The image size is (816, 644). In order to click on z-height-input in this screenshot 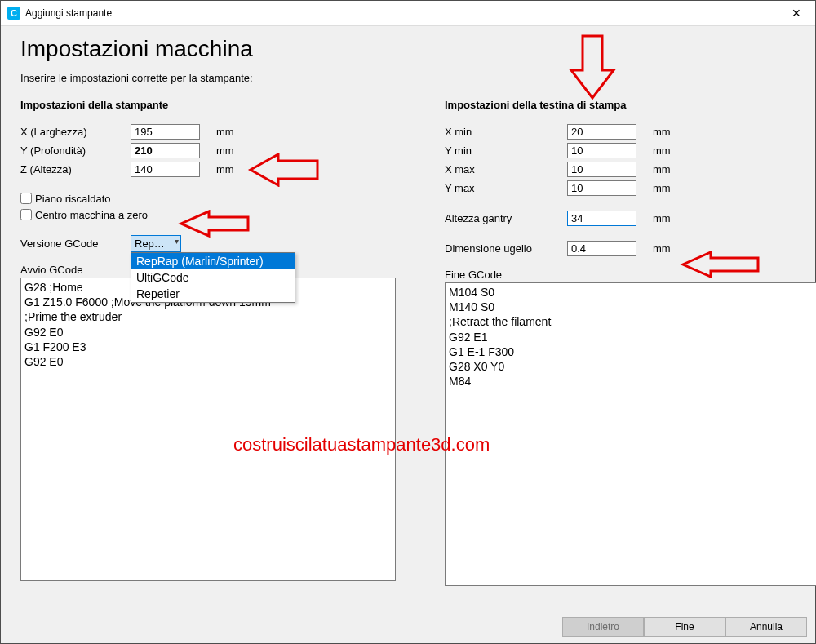, I will do `click(165, 170)`.